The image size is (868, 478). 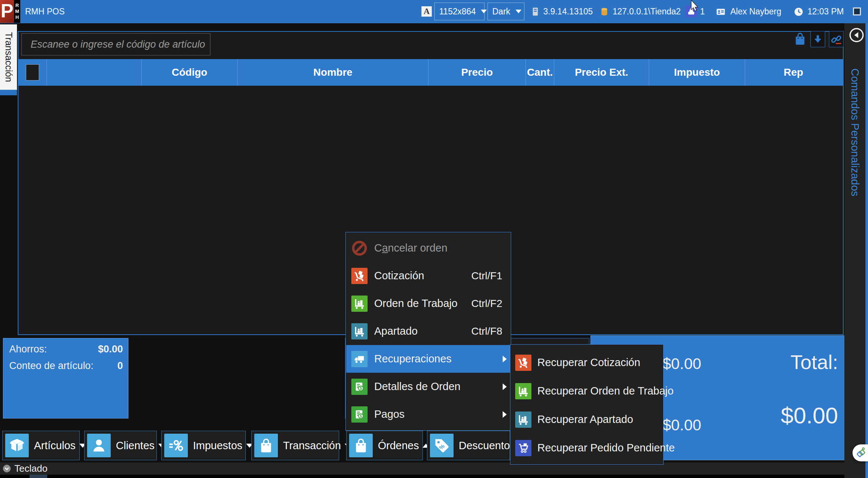 What do you see at coordinates (487, 276) in the screenshot?
I see `menu-item-shortcut: Ctrl/F1` at bounding box center [487, 276].